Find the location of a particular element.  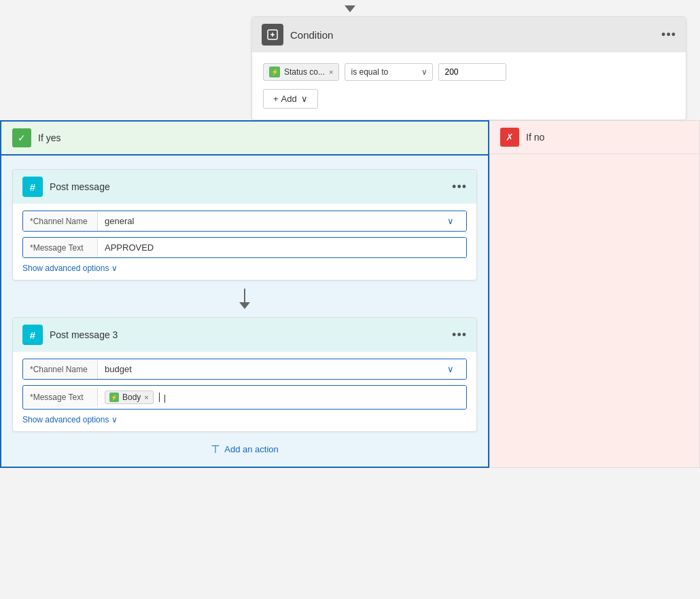

body-chip-close: × is located at coordinates (146, 397).